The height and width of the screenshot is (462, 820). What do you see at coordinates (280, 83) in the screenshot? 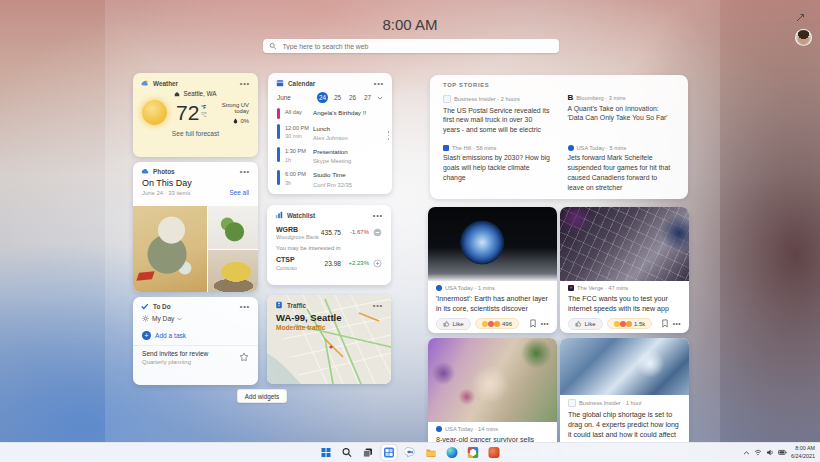
I see `calendar-icon` at bounding box center [280, 83].